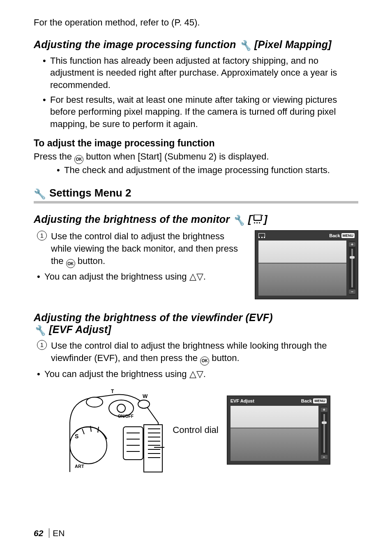 The width and height of the screenshot is (392, 553). I want to click on bullet-item: For best results, wait at least one minu…, so click(201, 112).